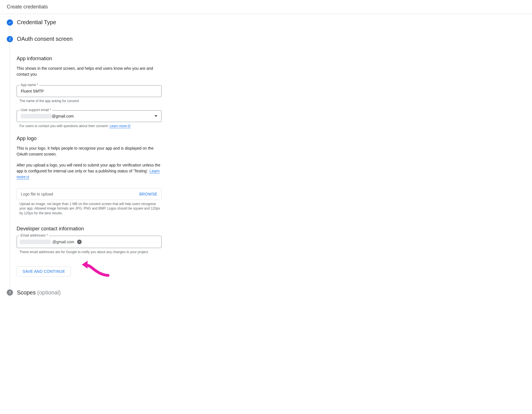 The width and height of the screenshot is (532, 414). Describe the element at coordinates (266, 39) in the screenshot. I see `step-oauth-consent: 2 OAuth consent screen` at that location.